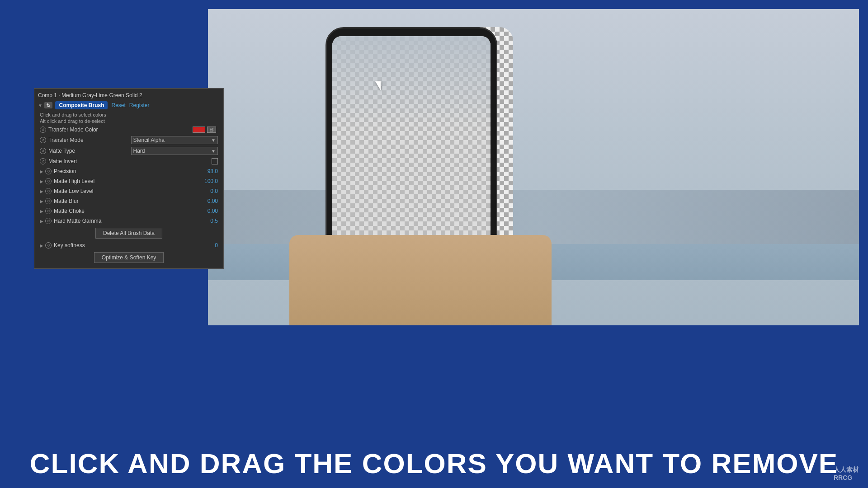 The image size is (868, 488). What do you see at coordinates (216, 245) in the screenshot?
I see `key-softness-value: 0` at bounding box center [216, 245].